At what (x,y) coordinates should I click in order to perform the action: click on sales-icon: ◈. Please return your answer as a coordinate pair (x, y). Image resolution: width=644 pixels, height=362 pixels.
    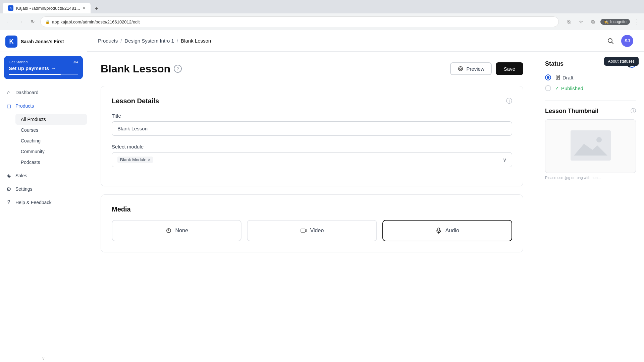
    Looking at the image, I should click on (9, 176).